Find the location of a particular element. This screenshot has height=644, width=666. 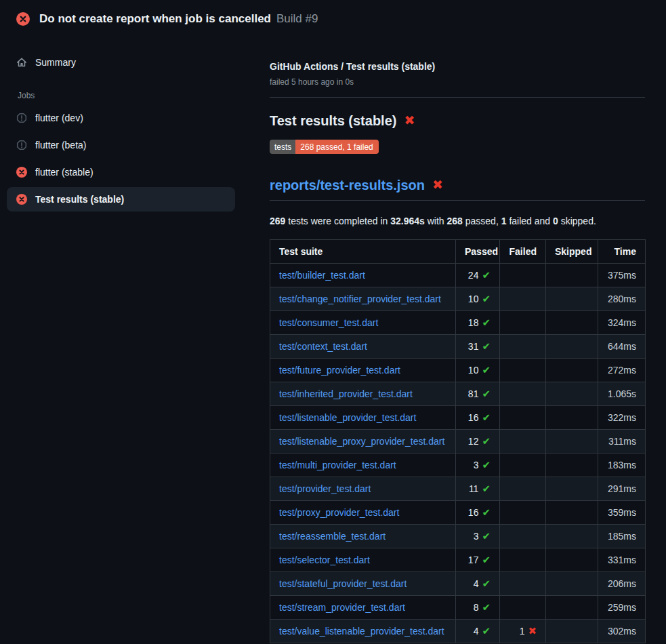

test-suite-cell: test/stateful_provider_test.dart is located at coordinates (363, 584).